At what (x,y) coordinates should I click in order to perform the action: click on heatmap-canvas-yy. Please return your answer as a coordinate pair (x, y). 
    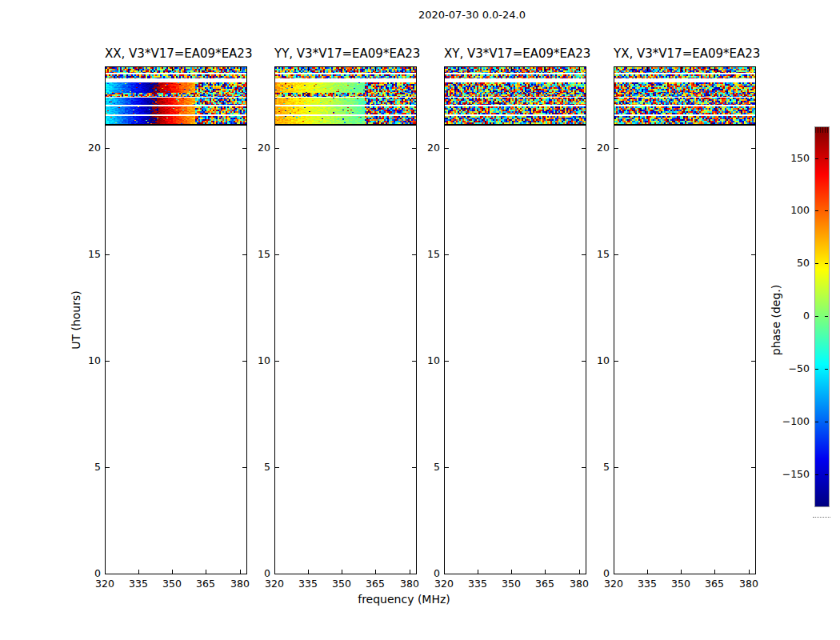
    Looking at the image, I should click on (346, 96).